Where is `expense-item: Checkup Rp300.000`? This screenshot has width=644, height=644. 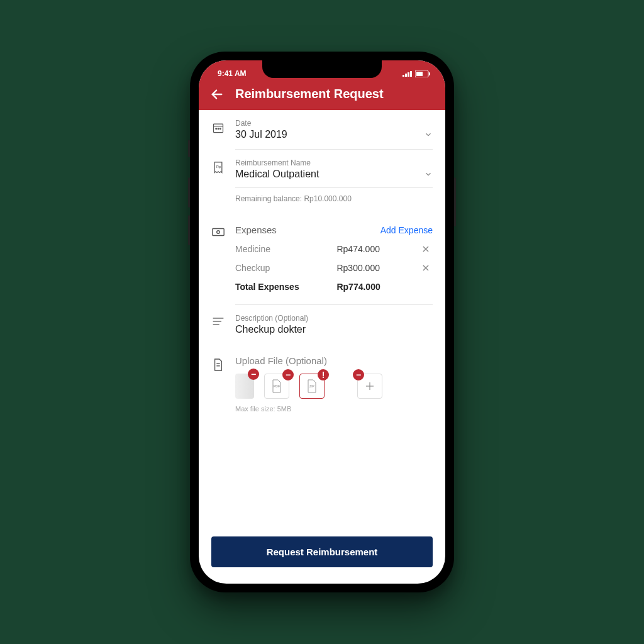
expense-item: Checkup Rp300.000 is located at coordinates (334, 268).